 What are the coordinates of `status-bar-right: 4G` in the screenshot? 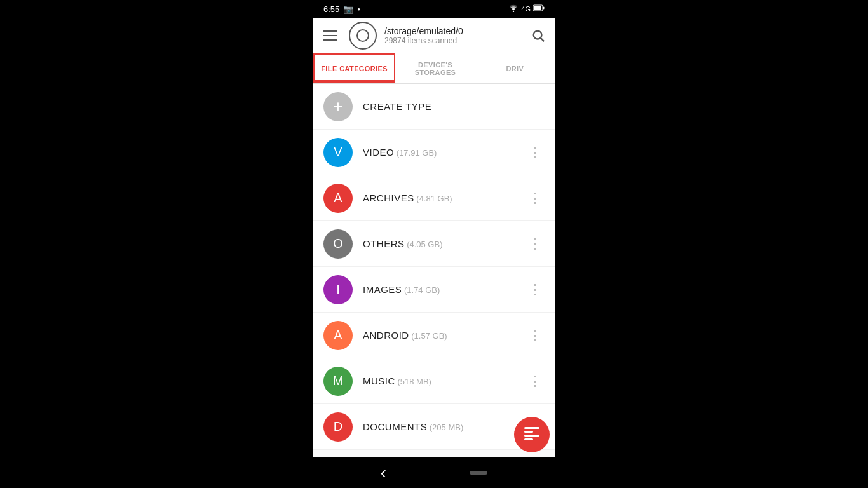 It's located at (526, 9).